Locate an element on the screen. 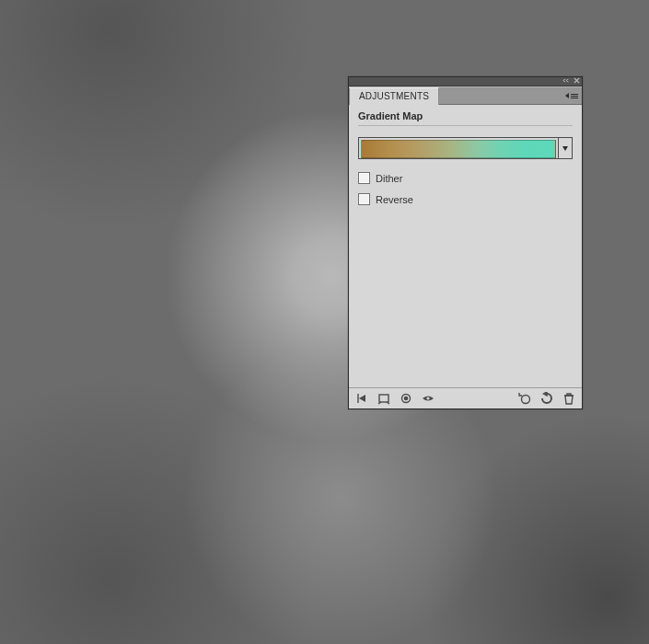  panel-titlebar is located at coordinates (466, 82).